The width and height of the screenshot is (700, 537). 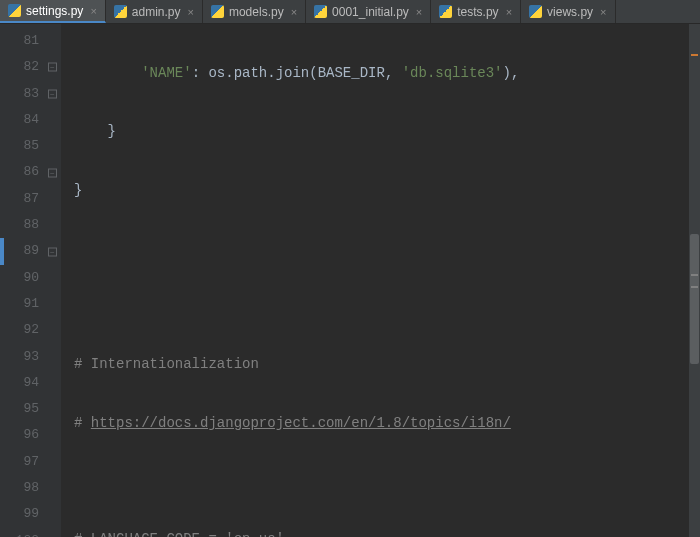 I want to click on line-number: 88, so click(x=30, y=225).